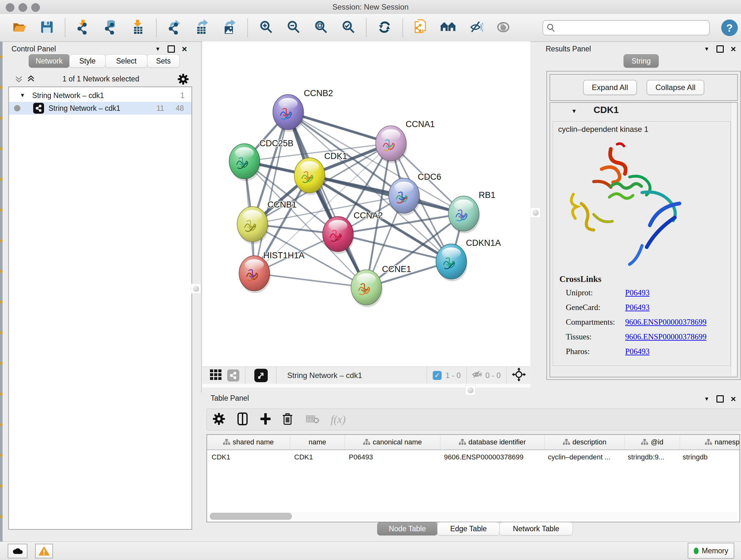  What do you see at coordinates (226, 442) in the screenshot?
I see `column-tree-icon` at bounding box center [226, 442].